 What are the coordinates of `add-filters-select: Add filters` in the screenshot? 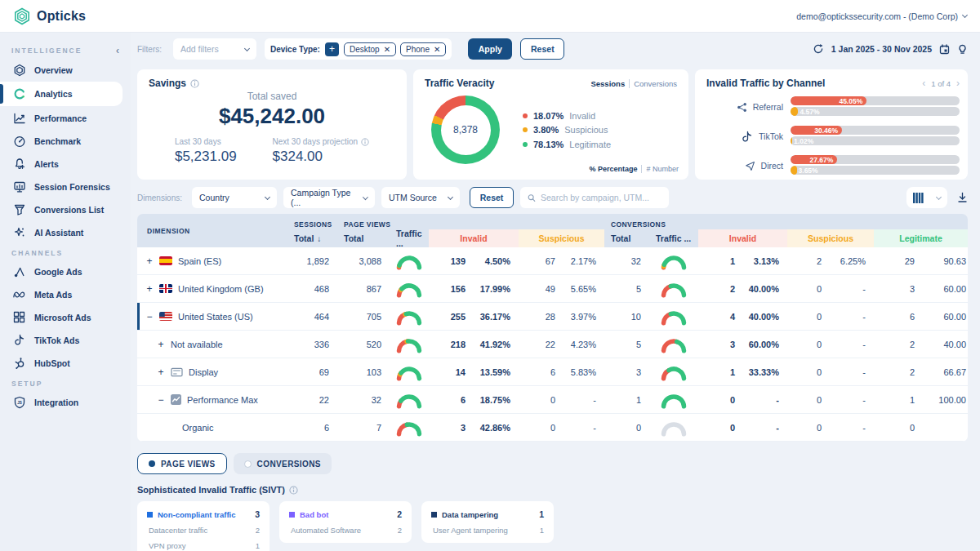 It's located at (215, 49).